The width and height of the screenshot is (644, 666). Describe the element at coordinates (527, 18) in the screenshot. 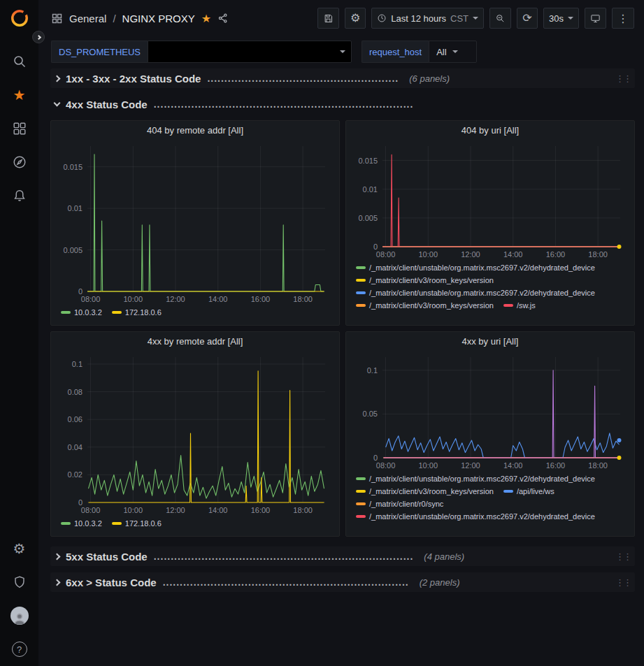

I see `refresh-button: ⟳` at that location.